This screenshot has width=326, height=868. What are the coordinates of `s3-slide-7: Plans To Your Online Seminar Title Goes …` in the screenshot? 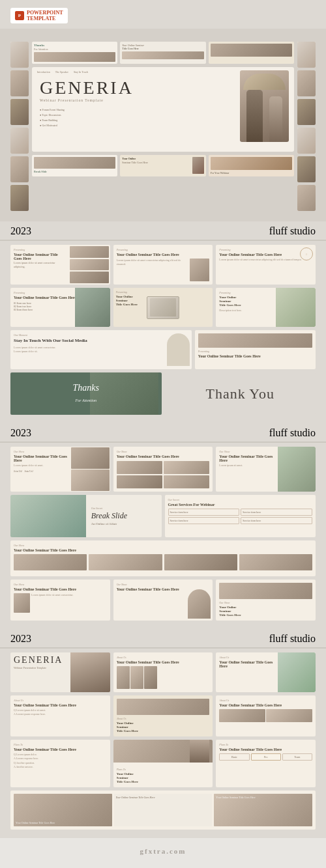 It's located at (60, 763).